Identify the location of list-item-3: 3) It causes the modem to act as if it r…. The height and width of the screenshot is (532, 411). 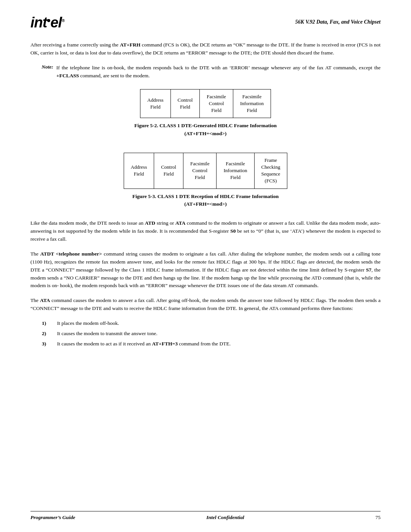
(211, 344).